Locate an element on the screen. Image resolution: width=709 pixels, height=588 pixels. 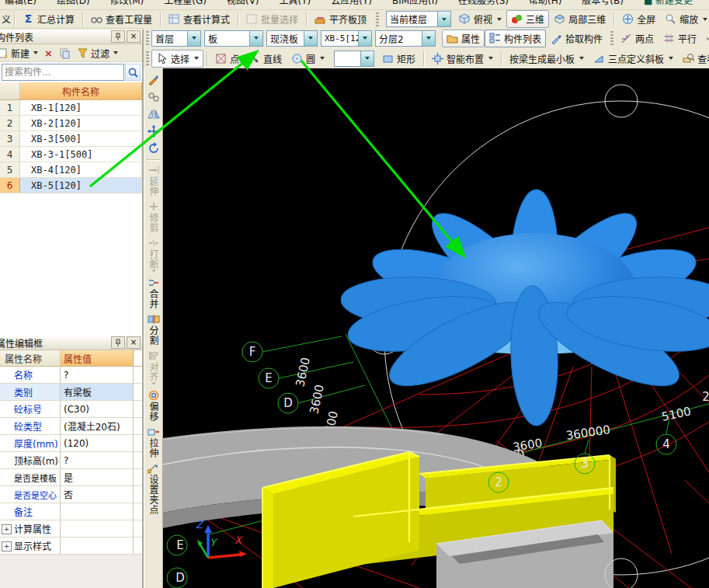
component-list-button: 构件列表 is located at coordinates (516, 39).